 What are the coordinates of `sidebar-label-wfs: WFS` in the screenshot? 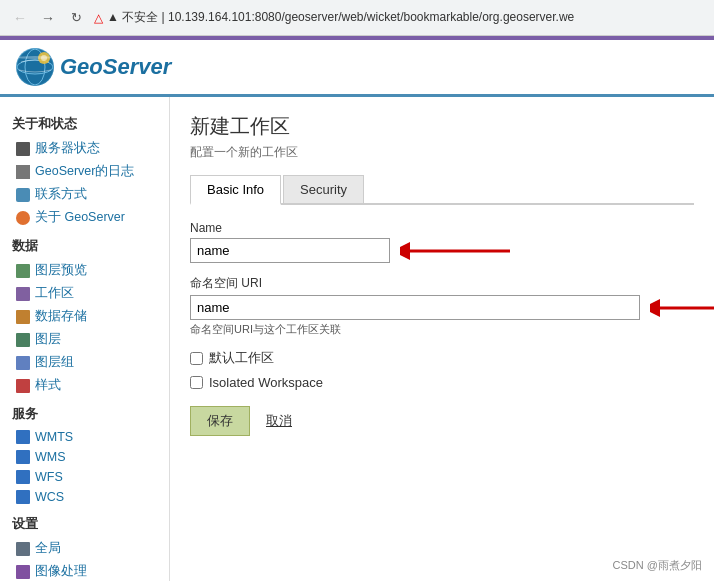 It's located at (49, 477).